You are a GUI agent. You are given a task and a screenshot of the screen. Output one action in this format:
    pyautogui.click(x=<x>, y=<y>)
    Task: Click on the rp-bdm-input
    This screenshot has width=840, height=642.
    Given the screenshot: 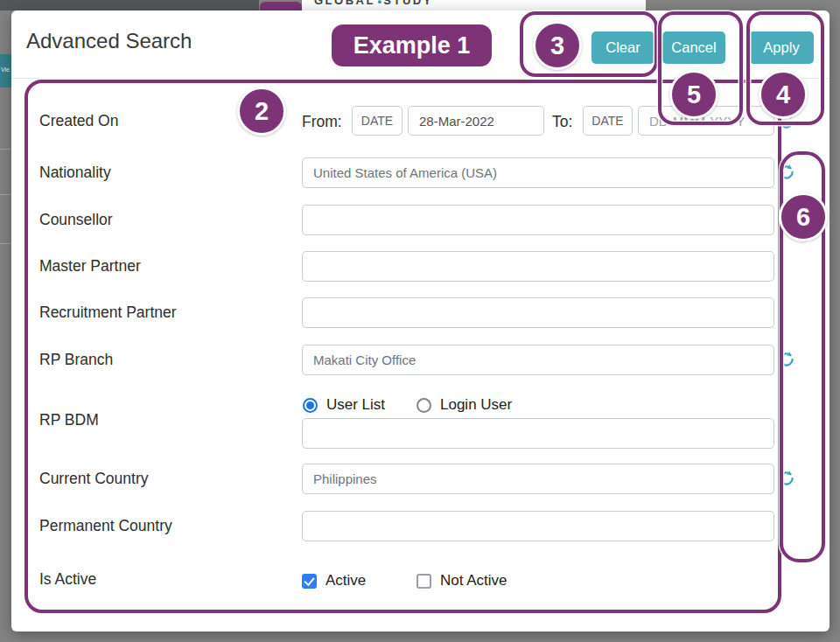 What is the action you would take?
    pyautogui.click(x=538, y=434)
    